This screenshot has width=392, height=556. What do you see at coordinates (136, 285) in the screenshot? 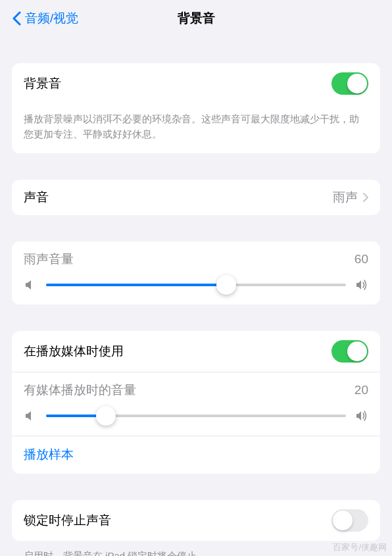
I see `slider-fill` at bounding box center [136, 285].